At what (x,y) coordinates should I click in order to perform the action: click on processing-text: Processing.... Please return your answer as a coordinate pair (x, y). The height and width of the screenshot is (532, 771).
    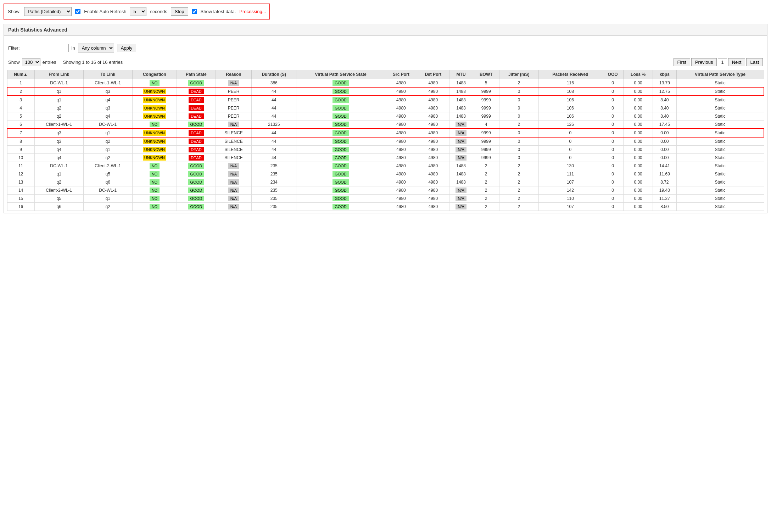
    Looking at the image, I should click on (252, 11).